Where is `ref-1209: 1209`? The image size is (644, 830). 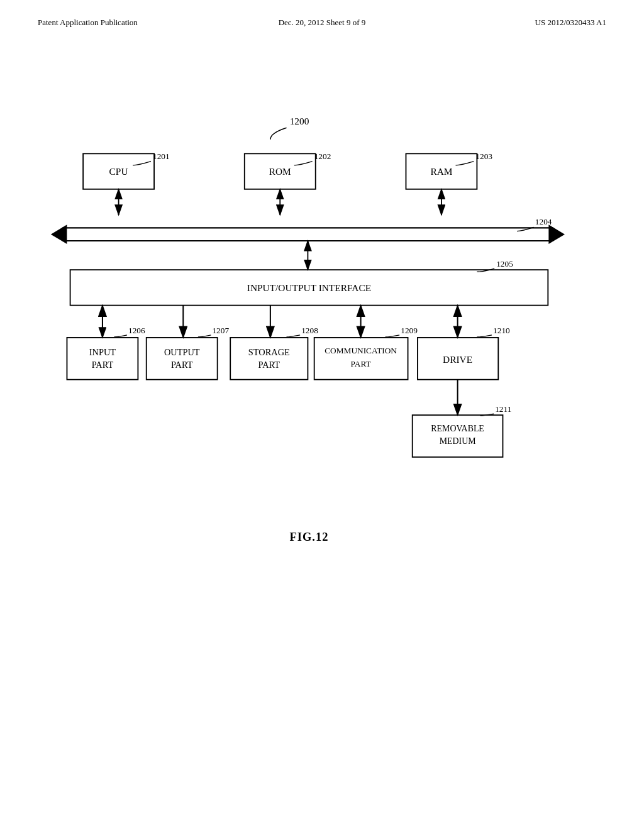
ref-1209: 1209 is located at coordinates (409, 331).